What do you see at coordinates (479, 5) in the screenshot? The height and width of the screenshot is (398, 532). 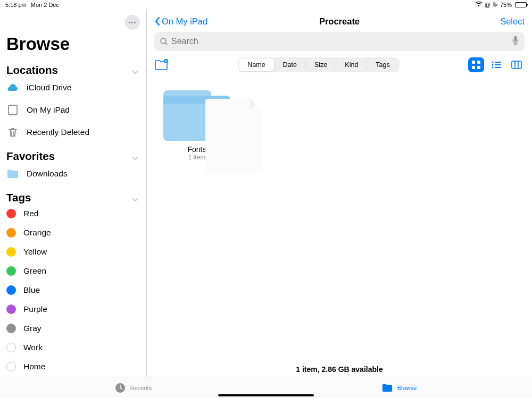 I see `wifi-icon` at bounding box center [479, 5].